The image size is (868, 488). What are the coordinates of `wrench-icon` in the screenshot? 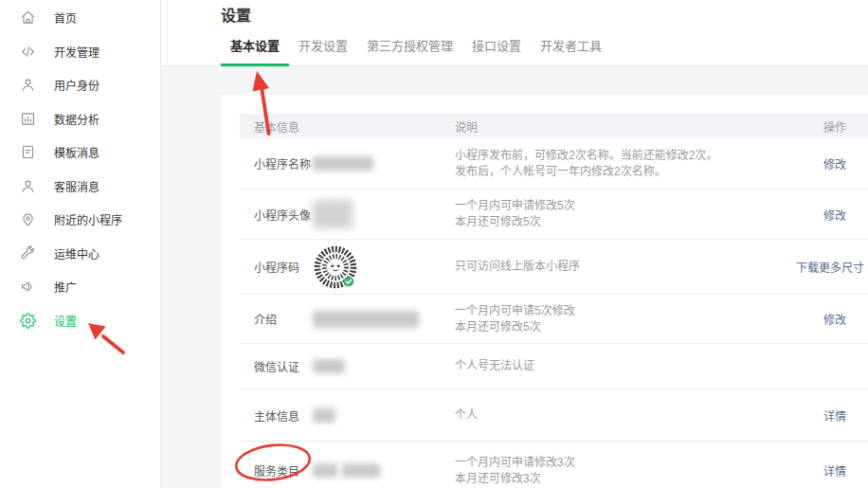 It's located at (28, 254).